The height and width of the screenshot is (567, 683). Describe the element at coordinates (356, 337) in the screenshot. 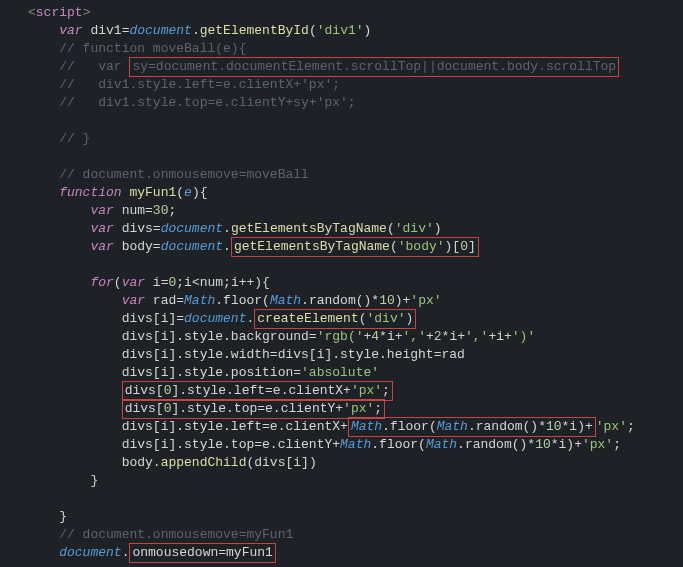

I see `code-line: divs[i].style.background='rgb('+4*i+','+…` at that location.